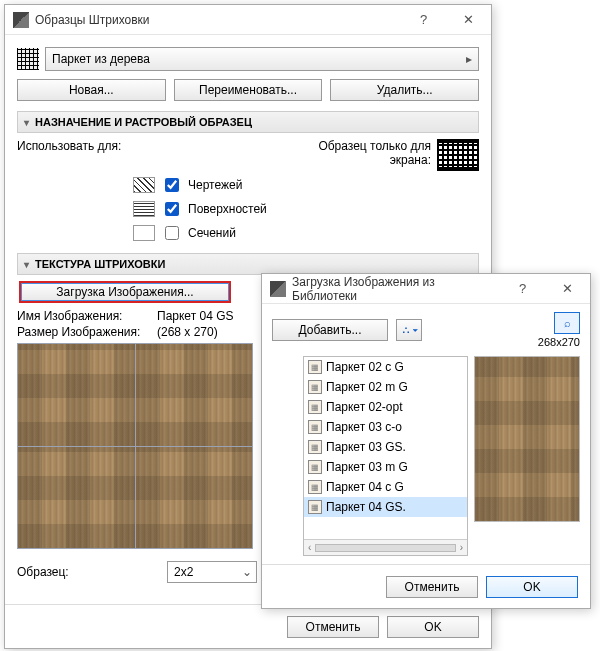 Image resolution: width=600 pixels, height=651 pixels. What do you see at coordinates (262, 59) in the screenshot?
I see `hatch-name-dropdown: Паркет из дерева` at bounding box center [262, 59].